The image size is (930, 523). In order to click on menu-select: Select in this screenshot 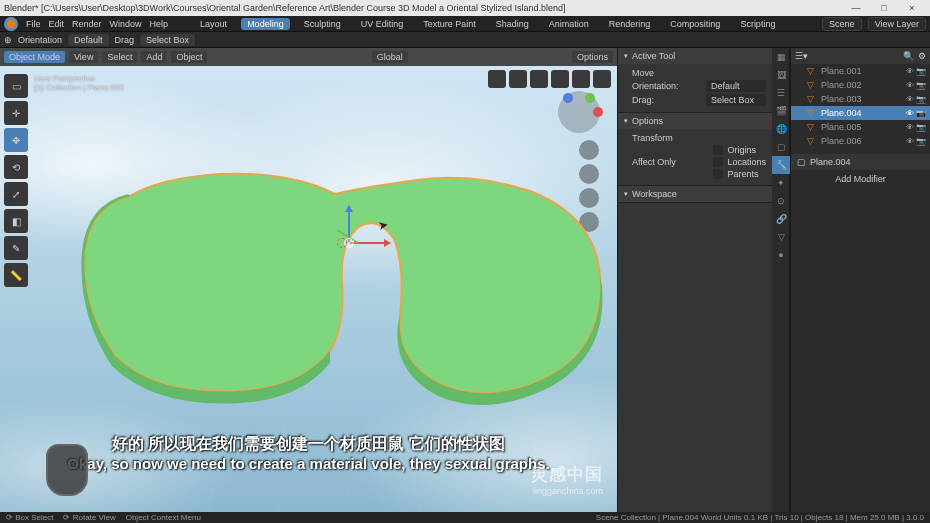, I will do `click(120, 57)`.